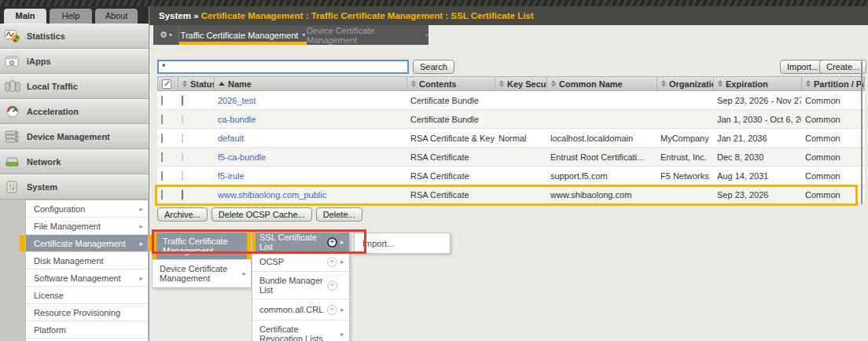 The image size is (868, 341). Describe the element at coordinates (74, 112) in the screenshot. I see `sidebar-item-acceleration: Acceleration` at that location.